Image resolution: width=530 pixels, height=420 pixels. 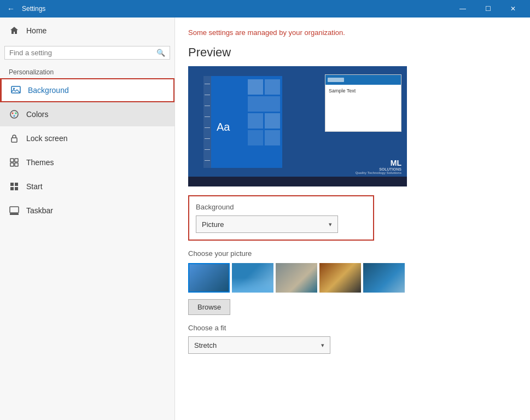 What do you see at coordinates (330, 224) in the screenshot?
I see `dropdown-arrow-icon: ▾` at bounding box center [330, 224].